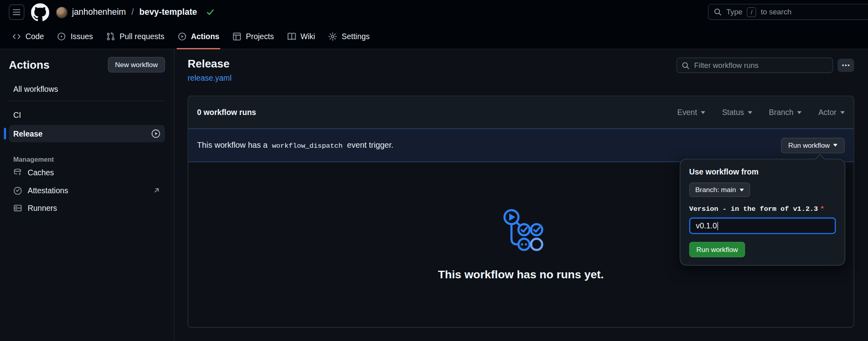 The width and height of the screenshot is (868, 341). Describe the element at coordinates (87, 133) in the screenshot. I see `sidebar-item-workflow-release: Release` at that location.